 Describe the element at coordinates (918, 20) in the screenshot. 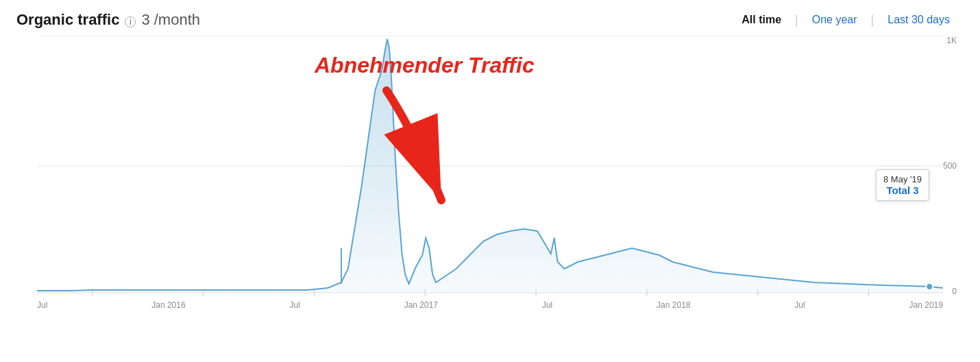

I see `filter-last-30: Last 30 days` at that location.